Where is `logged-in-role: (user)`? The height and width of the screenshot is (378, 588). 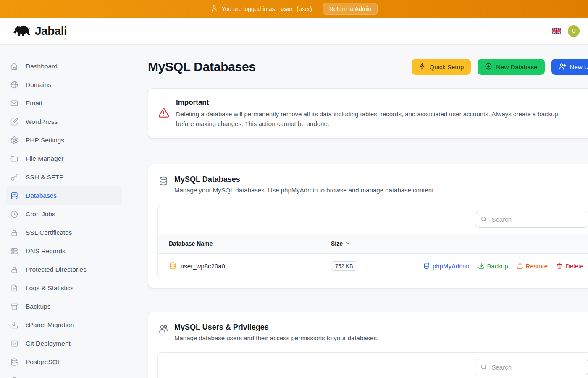 logged-in-role: (user) is located at coordinates (304, 9).